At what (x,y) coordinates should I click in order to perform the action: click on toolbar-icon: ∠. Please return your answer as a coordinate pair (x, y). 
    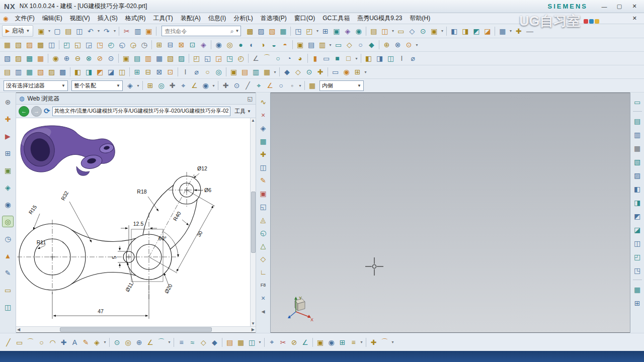
    Looking at the image, I should click on (305, 342).